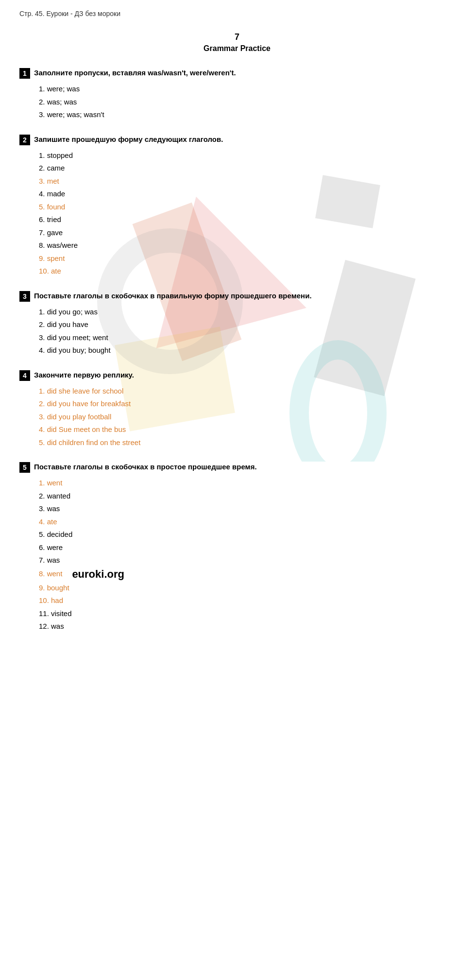 The image size is (474, 980). What do you see at coordinates (247, 220) in the screenshot?
I see `list-item: 6. tried` at bounding box center [247, 220].